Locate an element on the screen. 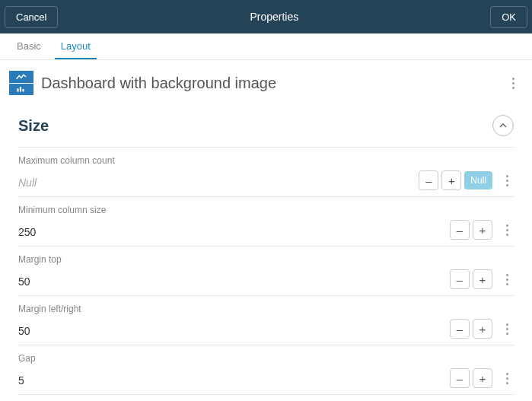  page-menu-button is located at coordinates (513, 84).